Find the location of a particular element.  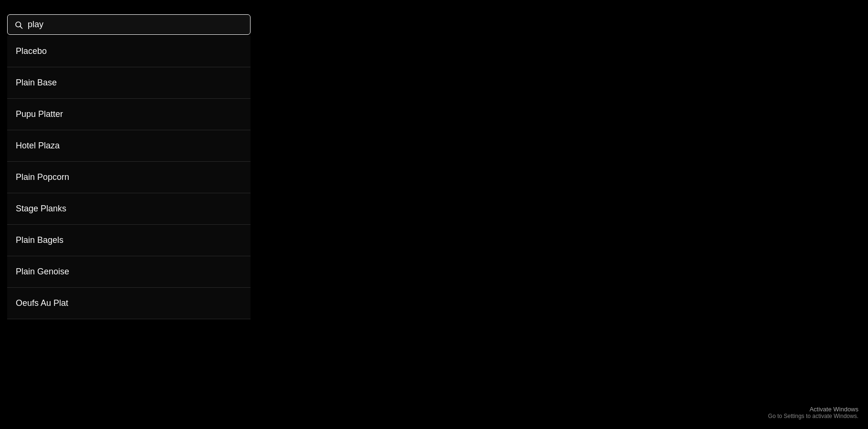

search-input is located at coordinates (136, 25).